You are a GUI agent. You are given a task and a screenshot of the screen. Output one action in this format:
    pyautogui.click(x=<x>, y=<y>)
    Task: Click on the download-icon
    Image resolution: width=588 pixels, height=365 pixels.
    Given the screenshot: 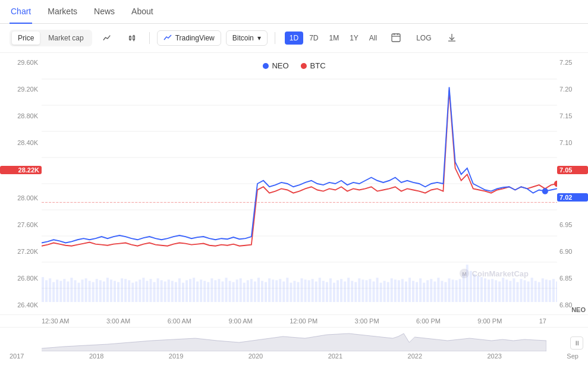 What is the action you would take?
    pyautogui.click(x=452, y=37)
    